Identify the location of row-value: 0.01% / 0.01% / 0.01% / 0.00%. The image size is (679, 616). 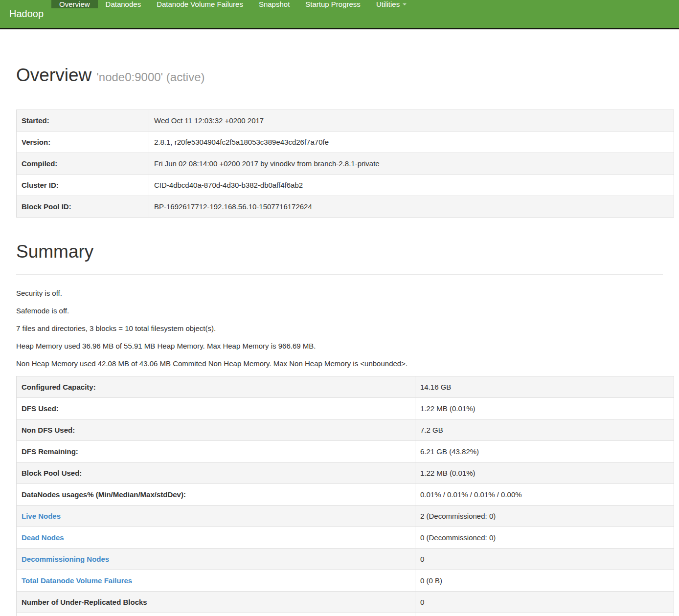
(545, 495).